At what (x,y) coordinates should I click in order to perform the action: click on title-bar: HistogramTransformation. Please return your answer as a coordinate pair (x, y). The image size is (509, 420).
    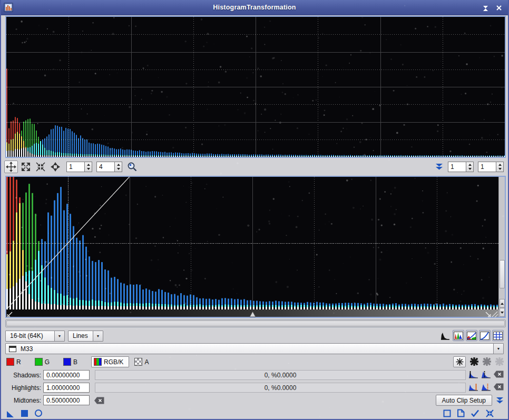
    Looking at the image, I should click on (254, 7).